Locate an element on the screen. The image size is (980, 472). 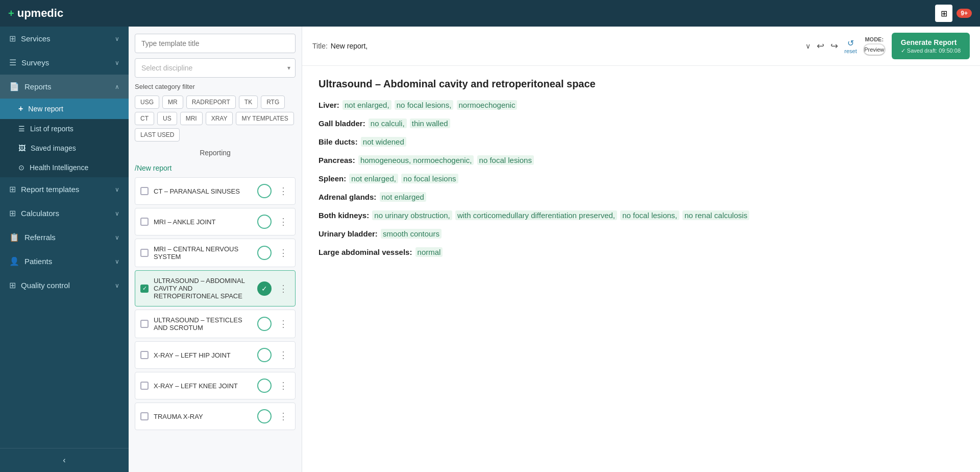
spleen-value-1: not enlarged, is located at coordinates (374, 179).